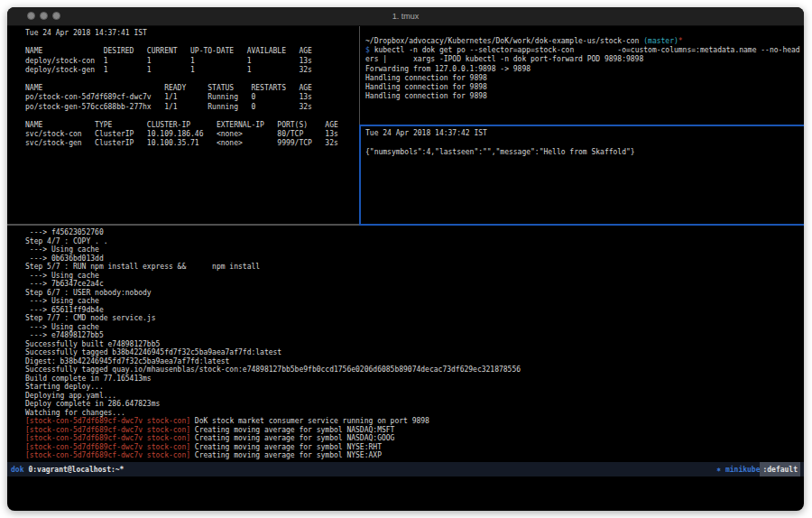 This screenshot has height=518, width=812. What do you see at coordinates (272, 319) in the screenshot?
I see `terminal-line: Step 7/7 : CMD node service.js` at bounding box center [272, 319].